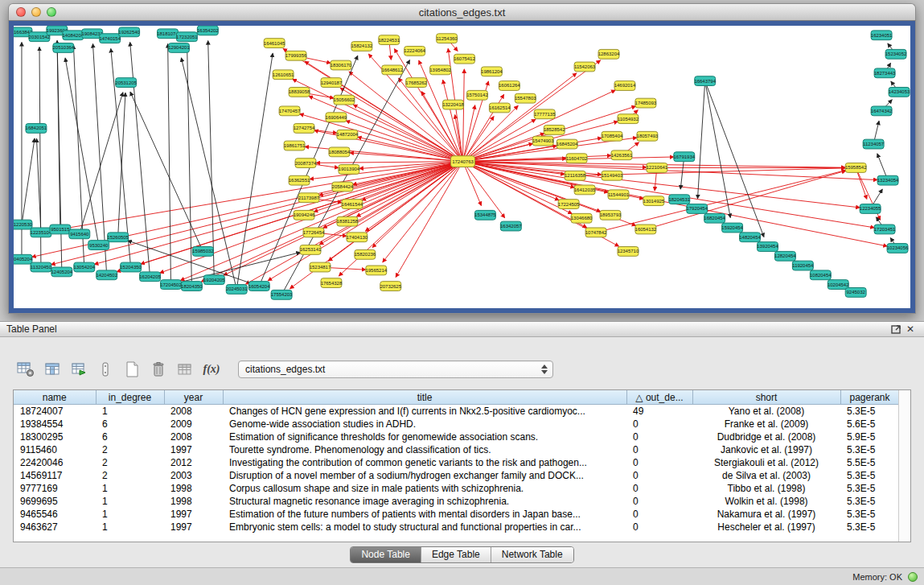 The image size is (924, 585). Describe the element at coordinates (465, 59) in the screenshot. I see `graph-node: 16075412` at that location.